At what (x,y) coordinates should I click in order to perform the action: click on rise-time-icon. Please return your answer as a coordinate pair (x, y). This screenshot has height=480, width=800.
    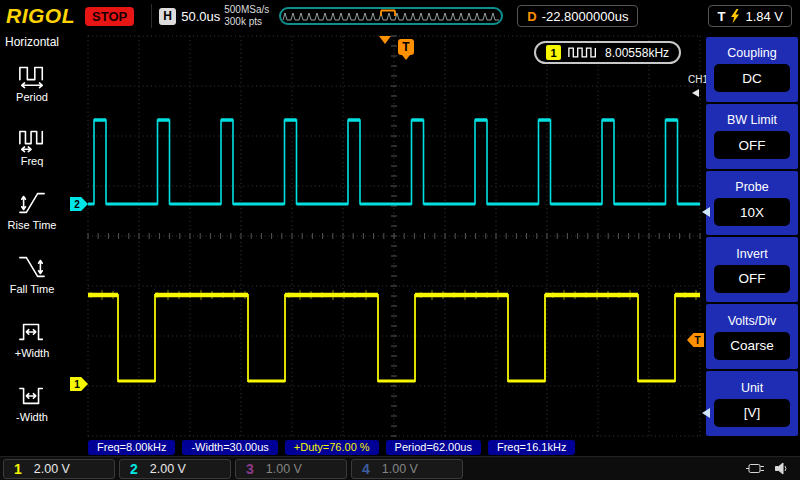
    Looking at the image, I should click on (32, 203).